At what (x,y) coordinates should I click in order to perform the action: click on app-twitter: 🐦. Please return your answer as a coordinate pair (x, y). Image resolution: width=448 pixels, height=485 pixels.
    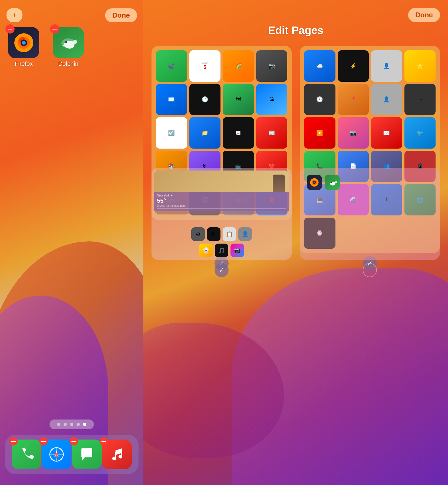
    Looking at the image, I should click on (420, 133).